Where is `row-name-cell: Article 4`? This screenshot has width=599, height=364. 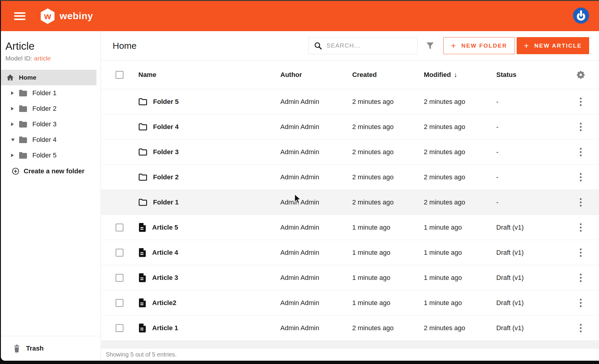
row-name-cell: Article 4 is located at coordinates (209, 253).